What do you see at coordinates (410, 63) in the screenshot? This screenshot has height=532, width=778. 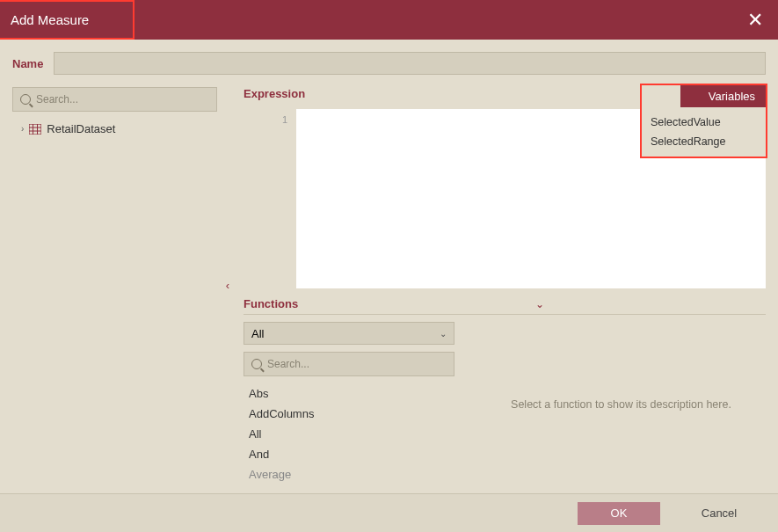 I see `name-input` at bounding box center [410, 63].